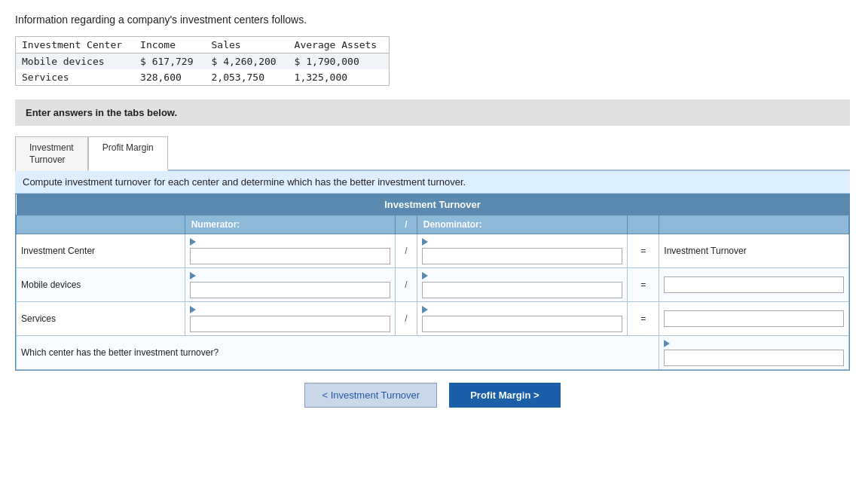 Image resolution: width=865 pixels, height=504 pixels. What do you see at coordinates (643, 252) in the screenshot?
I see `equals-1: =` at bounding box center [643, 252].